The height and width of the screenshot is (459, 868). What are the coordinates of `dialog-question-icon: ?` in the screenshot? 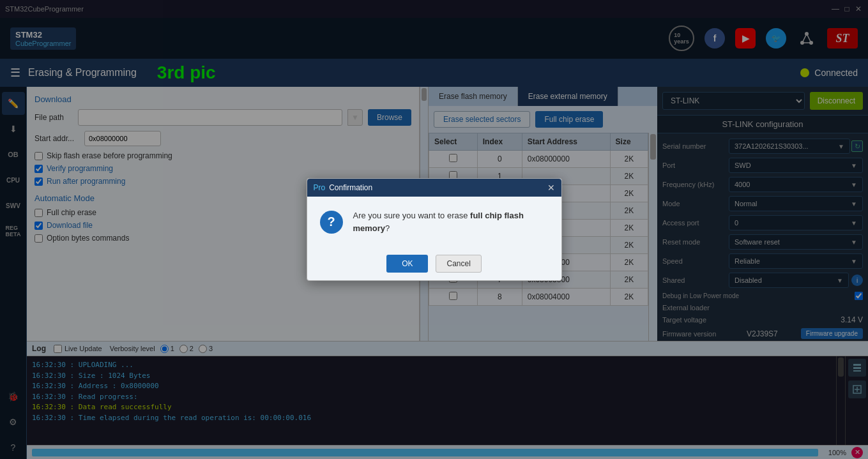 It's located at (331, 222).